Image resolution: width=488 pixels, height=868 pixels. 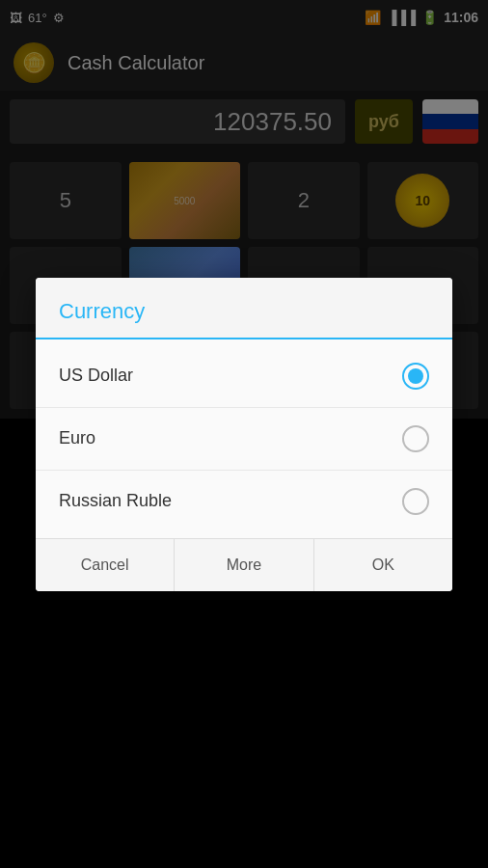 I want to click on cancel-button: Cancel, so click(x=105, y=565).